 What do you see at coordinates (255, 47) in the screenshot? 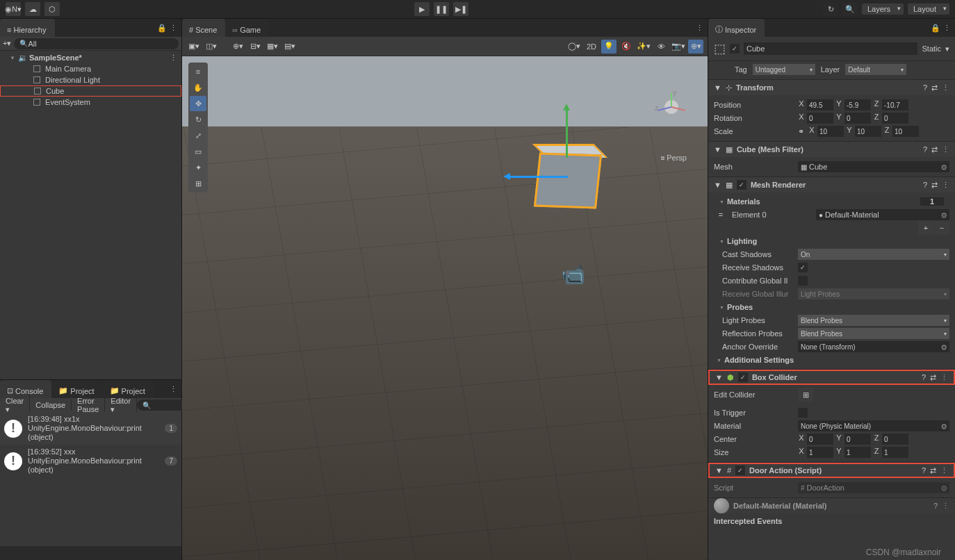
I see `snap-toggle: ⊟▾` at bounding box center [255, 47].